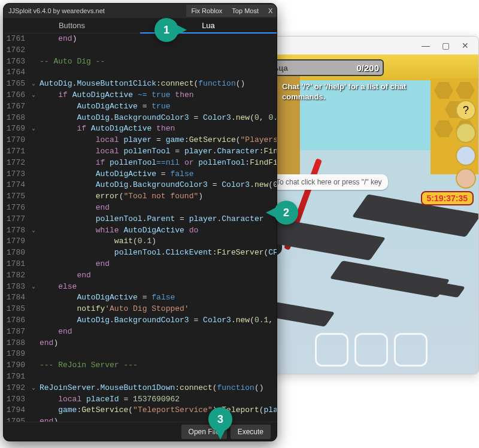 Image resolution: width=479 pixels, height=448 pixels. What do you see at coordinates (140, 196) in the screenshot?
I see `code-line: 1775 error("Tool not found")` at bounding box center [140, 196].